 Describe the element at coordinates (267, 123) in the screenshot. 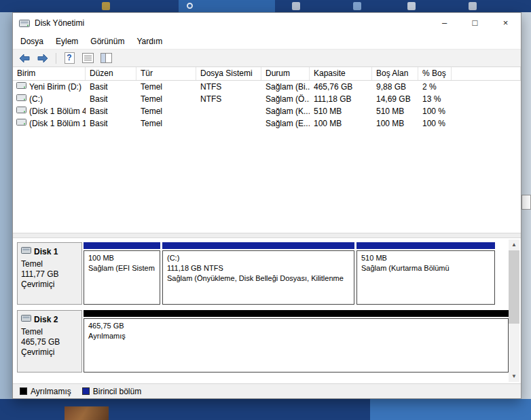

I see `table-row: (Disk 1 Bölüm 1) Basit Temel Sağlam (E..…` at that location.